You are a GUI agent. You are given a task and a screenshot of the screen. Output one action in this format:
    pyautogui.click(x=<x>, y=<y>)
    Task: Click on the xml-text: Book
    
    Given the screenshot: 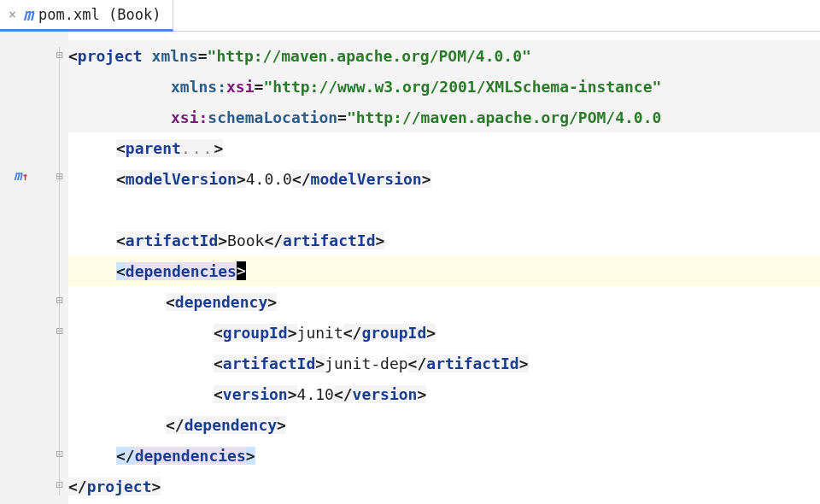 What is the action you would take?
    pyautogui.click(x=246, y=241)
    